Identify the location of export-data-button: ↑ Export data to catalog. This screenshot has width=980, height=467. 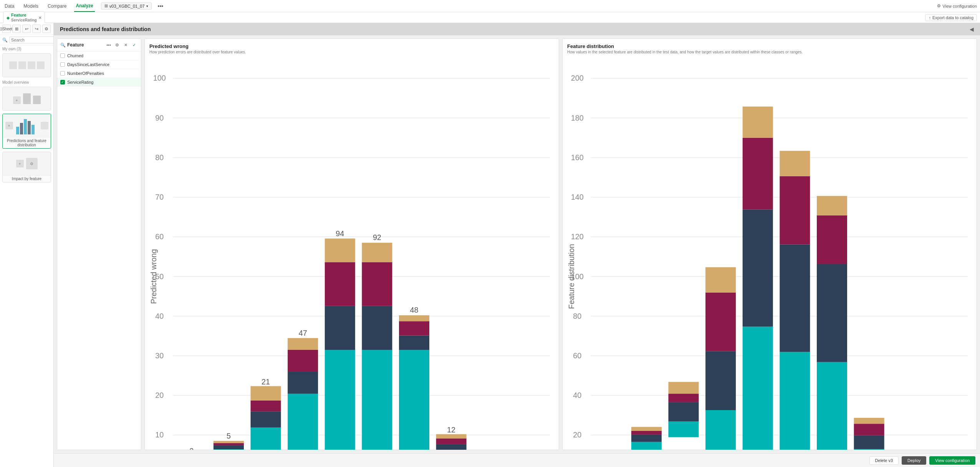
(951, 18).